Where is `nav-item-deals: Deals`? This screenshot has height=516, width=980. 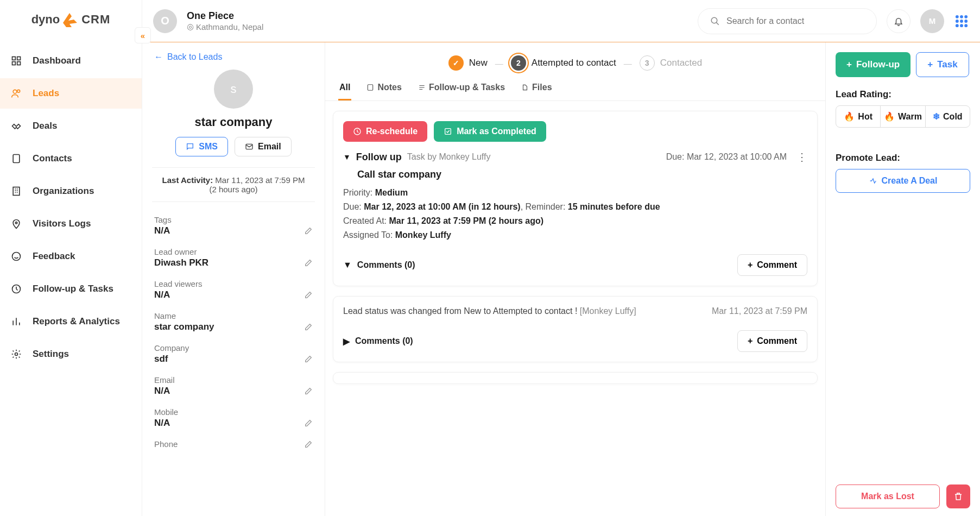 nav-item-deals: Deals is located at coordinates (71, 126).